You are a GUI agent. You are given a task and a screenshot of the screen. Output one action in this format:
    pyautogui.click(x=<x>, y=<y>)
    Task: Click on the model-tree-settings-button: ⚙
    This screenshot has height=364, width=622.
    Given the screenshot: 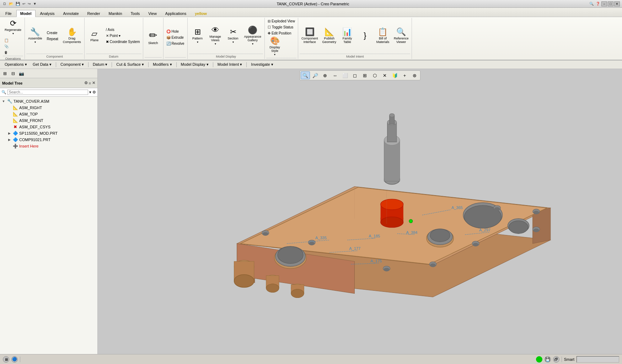 What is the action you would take?
    pyautogui.click(x=86, y=83)
    